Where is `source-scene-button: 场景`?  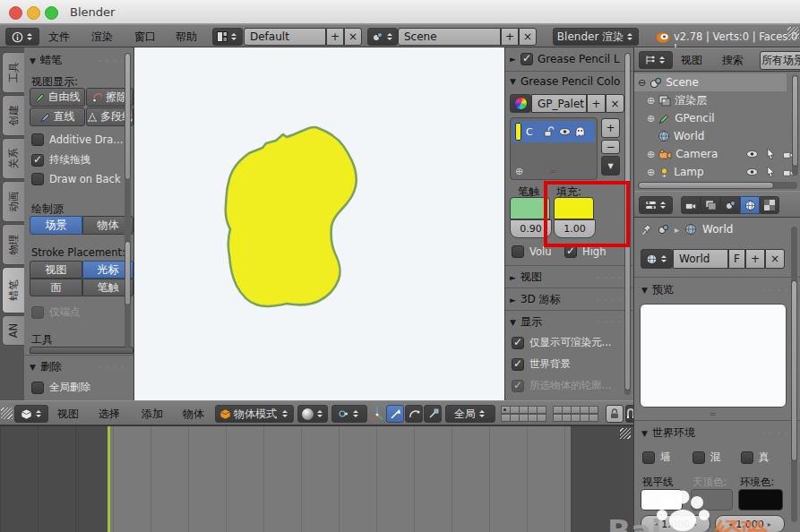
source-scene-button: 场景 is located at coordinates (56, 226).